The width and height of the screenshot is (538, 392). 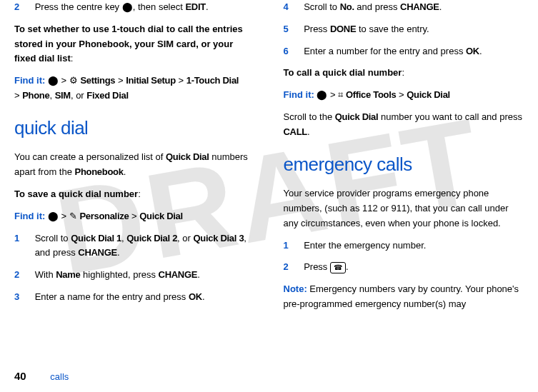 What do you see at coordinates (134, 246) in the screenshot?
I see `save-step-1: 1 Scroll to Quick Dial 1, Quick Dial 2, …` at bounding box center [134, 246].